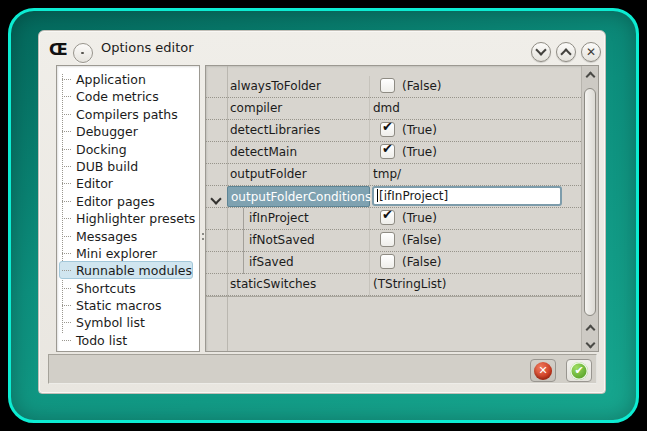  What do you see at coordinates (394, 87) in the screenshot?
I see `row-alwaysToFolder: alwaysToFolder (False)` at bounding box center [394, 87].